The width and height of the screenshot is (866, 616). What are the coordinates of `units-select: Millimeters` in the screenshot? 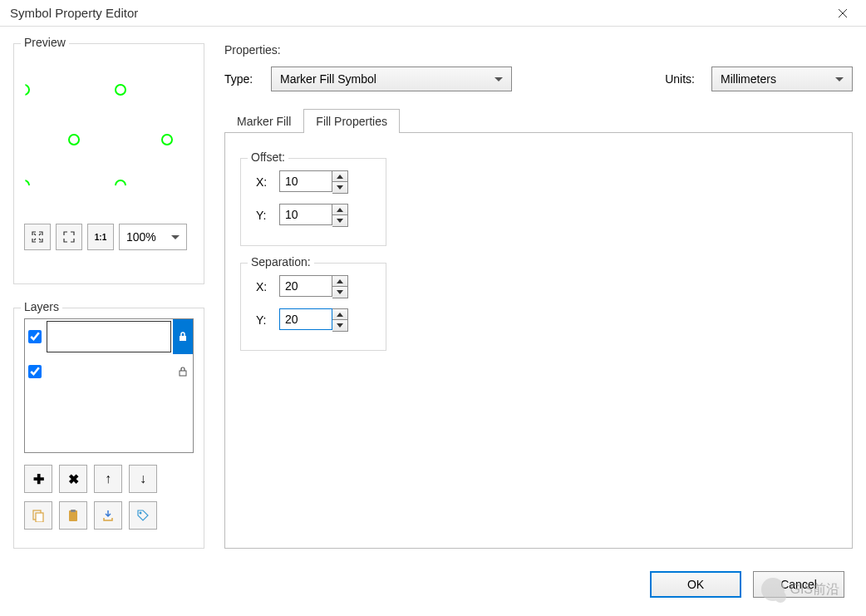 It's located at (782, 79).